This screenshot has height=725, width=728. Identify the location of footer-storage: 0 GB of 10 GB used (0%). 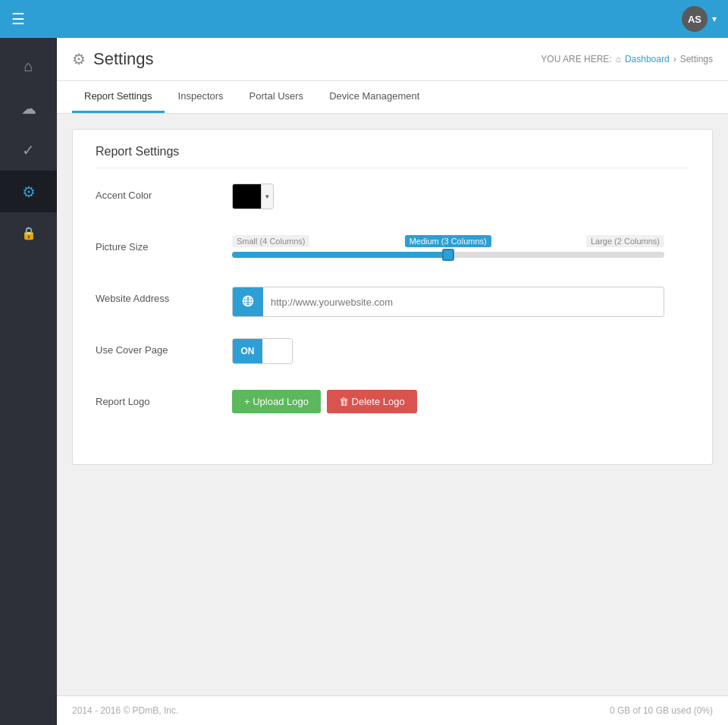
(661, 711).